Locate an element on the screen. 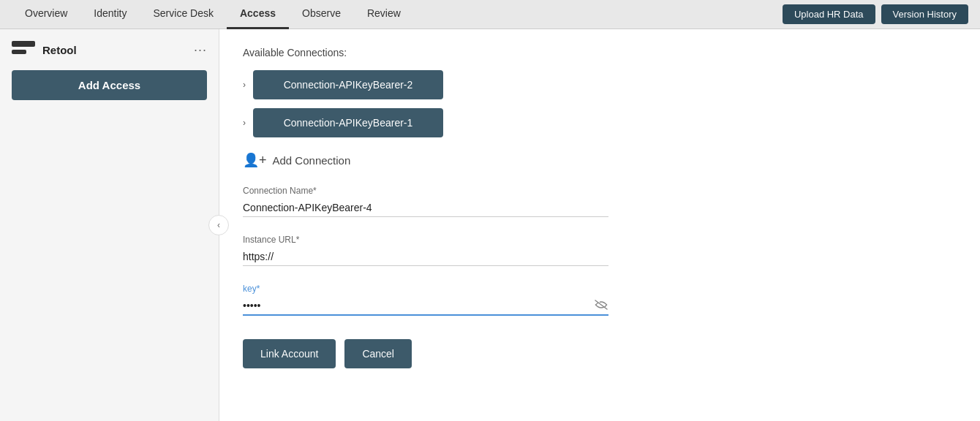 The width and height of the screenshot is (980, 421). nav-item-access: Access is located at coordinates (257, 15).